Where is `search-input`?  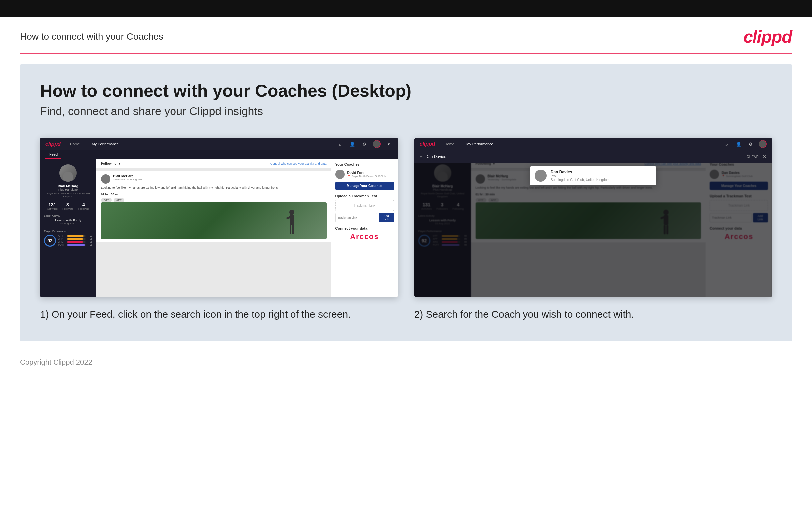 search-input is located at coordinates (584, 157).